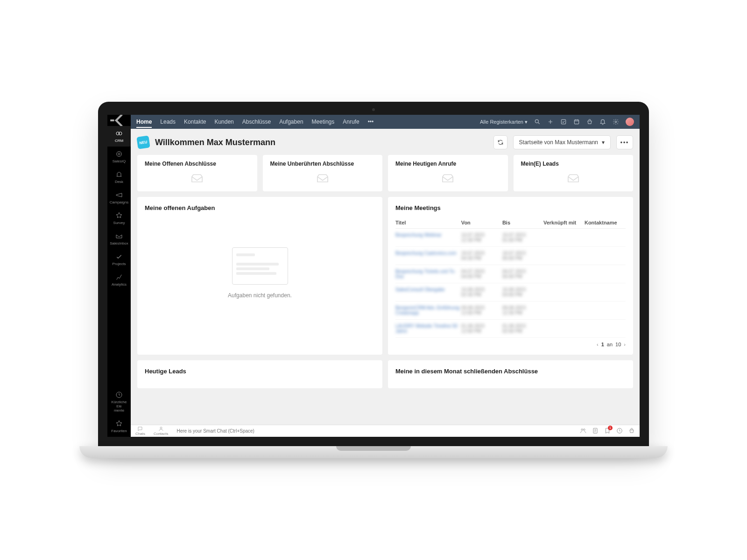 This screenshot has width=747, height=560. Describe the element at coordinates (590, 122) in the screenshot. I see `basket-icon` at that location.